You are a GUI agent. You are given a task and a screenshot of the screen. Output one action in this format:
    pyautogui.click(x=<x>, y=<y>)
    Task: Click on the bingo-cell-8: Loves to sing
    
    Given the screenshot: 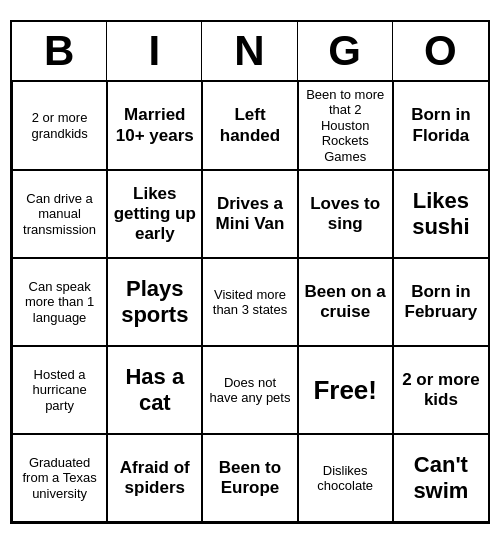 What is the action you would take?
    pyautogui.click(x=346, y=214)
    